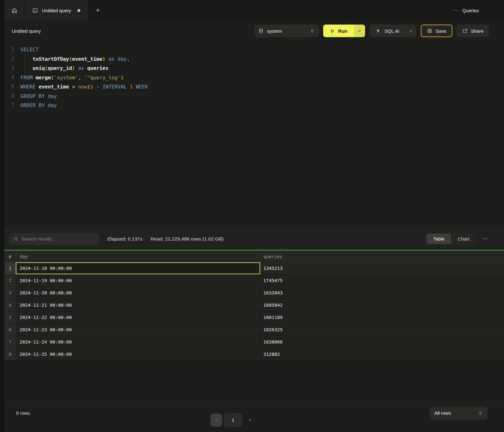 The width and height of the screenshot is (504, 432). Describe the element at coordinates (254, 342) in the screenshot. I see `table-row: 72024-11-24 00:00:001038066` at that location.